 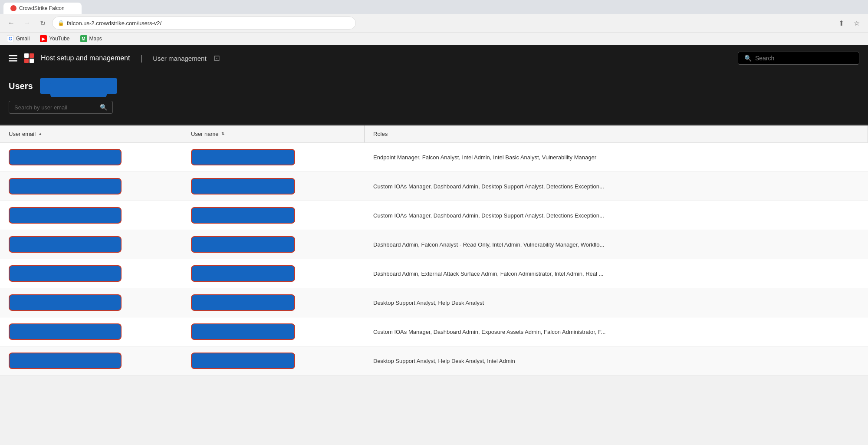 What do you see at coordinates (29, 58) in the screenshot?
I see `logo-icon` at bounding box center [29, 58].